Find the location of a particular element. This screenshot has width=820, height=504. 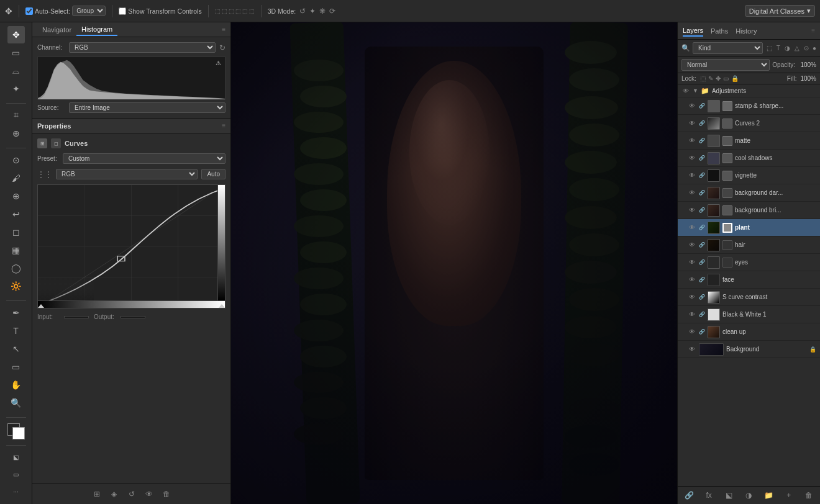

path-select-icon: ↖ is located at coordinates (16, 349).